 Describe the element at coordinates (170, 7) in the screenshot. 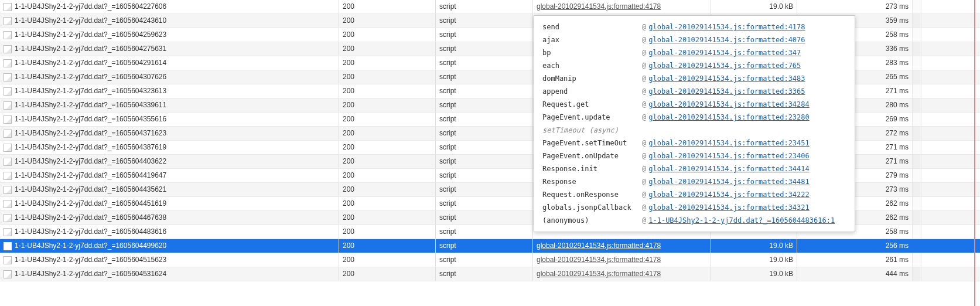

I see `name-cell: 1-1-UB4JShy2-1-2-yj7dd.dat?_=16056042276…` at that location.